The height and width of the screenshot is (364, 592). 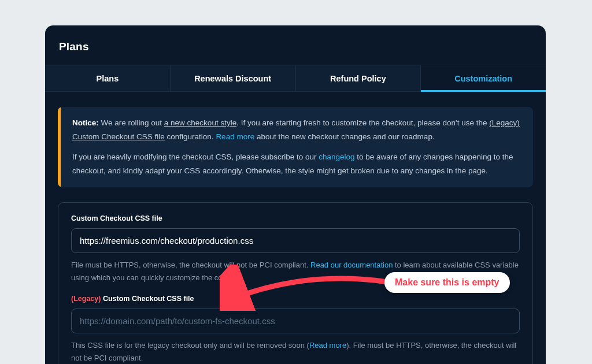 I want to click on tab-renewals-discount: Renewals Discount, so click(x=234, y=79).